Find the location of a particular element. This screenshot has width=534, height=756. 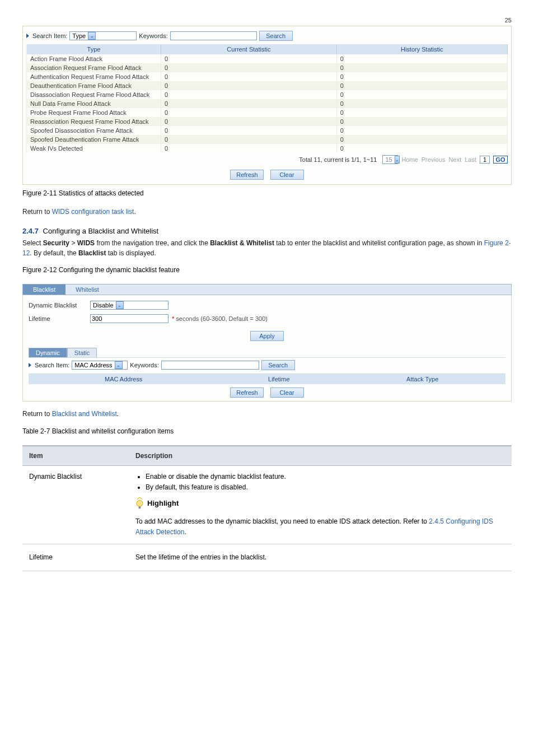

page-number: 25 is located at coordinates (267, 20).